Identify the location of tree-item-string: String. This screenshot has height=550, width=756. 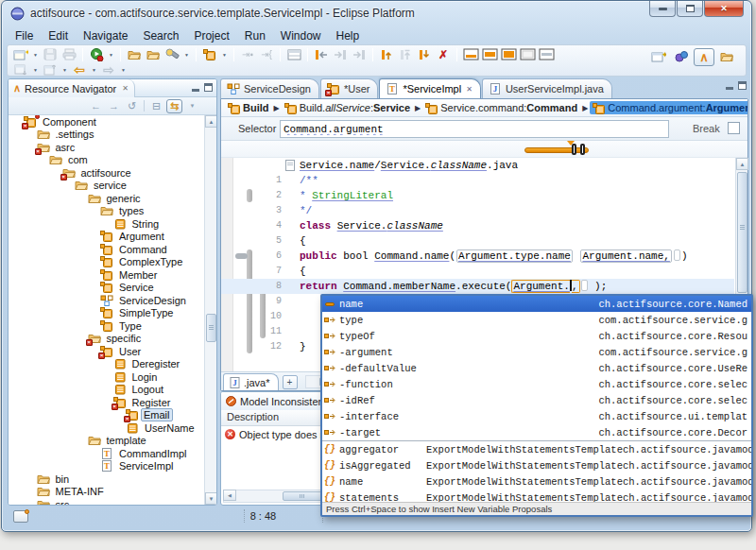
(110, 224).